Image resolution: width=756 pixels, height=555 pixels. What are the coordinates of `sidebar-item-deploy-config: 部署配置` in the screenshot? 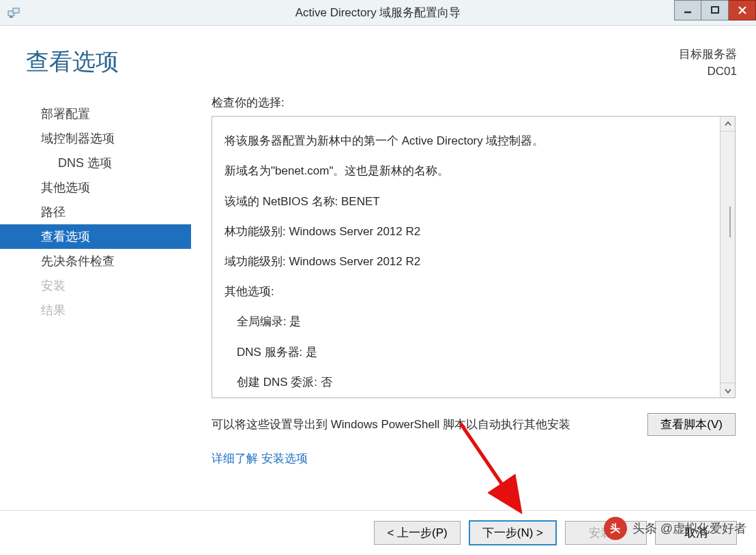 It's located at (96, 114).